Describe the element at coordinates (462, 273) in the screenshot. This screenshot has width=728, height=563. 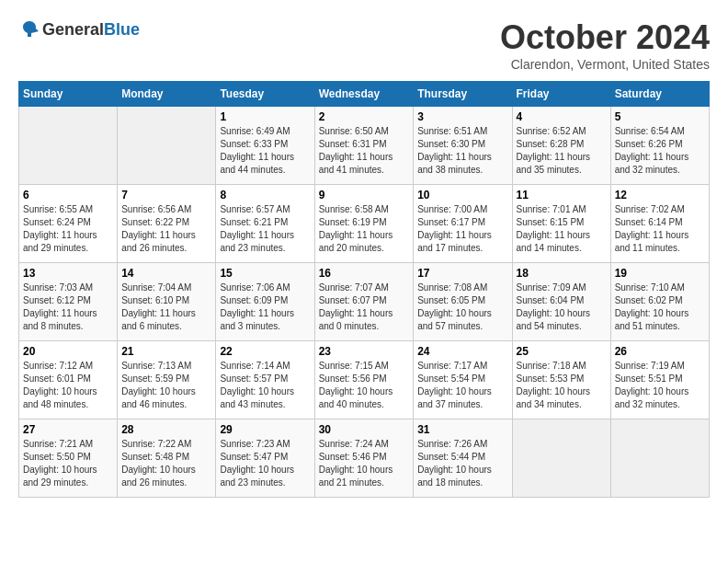
I see `day-number: 17` at that location.